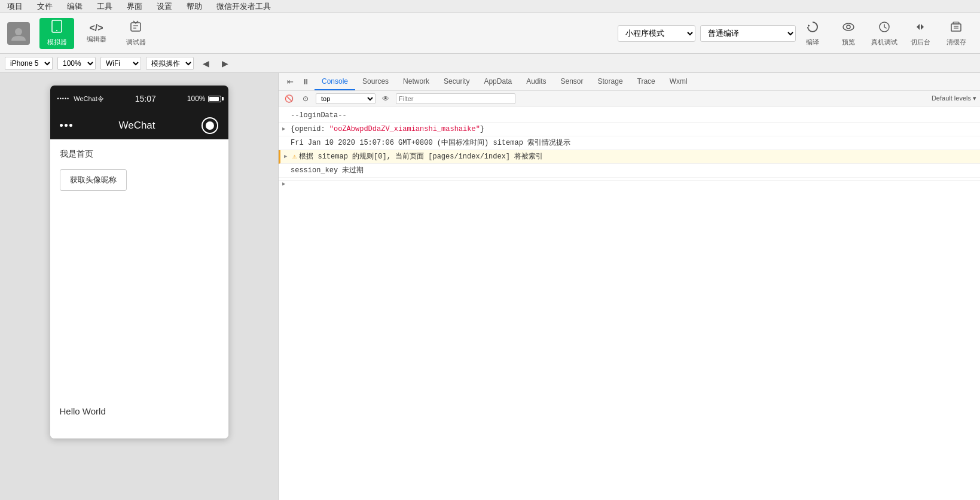 The height and width of the screenshot is (500, 980). Describe the element at coordinates (957, 42) in the screenshot. I see `clear-cache-label: 清缓存` at that location.